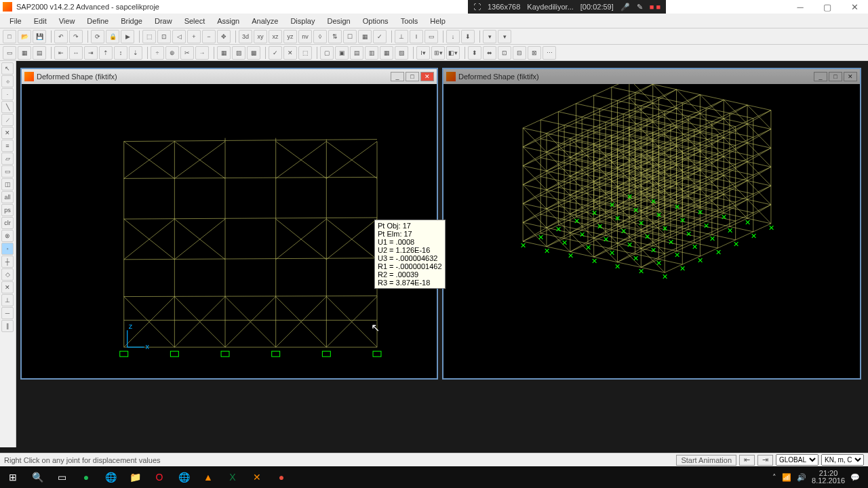 The height and width of the screenshot is (488, 868). Describe the element at coordinates (228, 21) in the screenshot. I see `menu-assign: Assign` at that location.